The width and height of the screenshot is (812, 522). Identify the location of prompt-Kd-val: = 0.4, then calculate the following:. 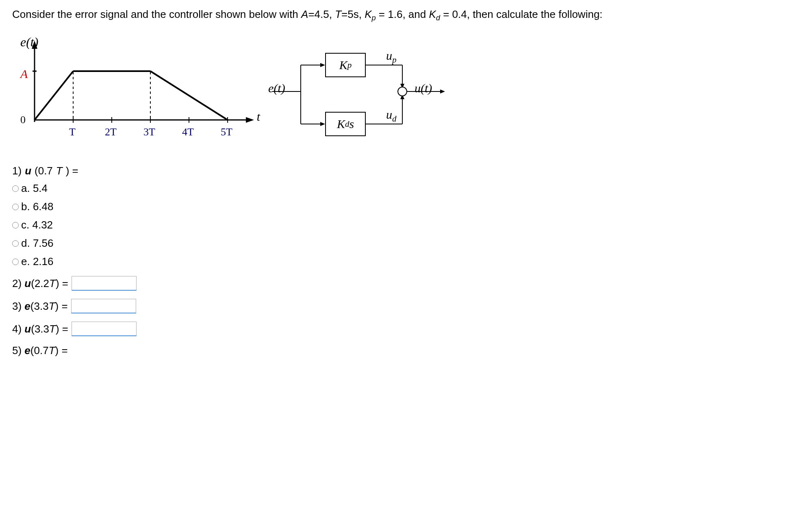
(521, 14).